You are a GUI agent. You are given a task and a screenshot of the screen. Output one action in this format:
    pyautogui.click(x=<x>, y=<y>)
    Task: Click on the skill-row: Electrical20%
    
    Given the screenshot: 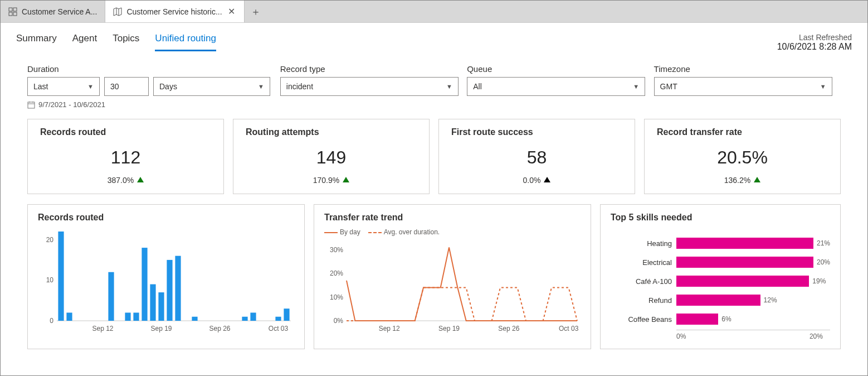 What is the action you would take?
    pyautogui.click(x=720, y=262)
    